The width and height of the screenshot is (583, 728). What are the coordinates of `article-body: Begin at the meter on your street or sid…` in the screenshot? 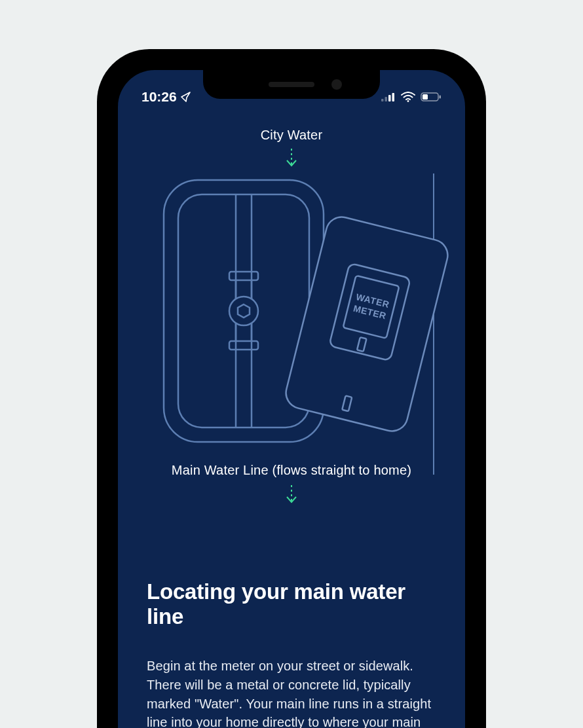 It's located at (292, 693).